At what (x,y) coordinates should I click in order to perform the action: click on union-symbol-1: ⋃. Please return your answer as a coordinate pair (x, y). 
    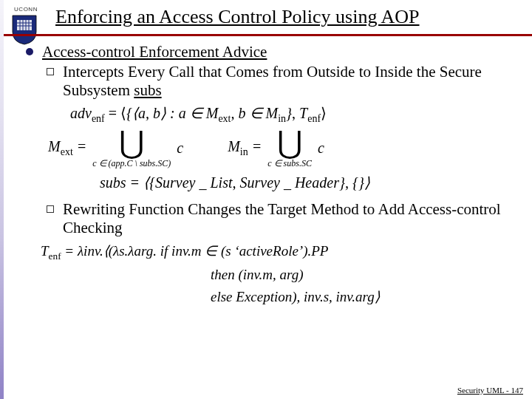
    Looking at the image, I should click on (132, 143).